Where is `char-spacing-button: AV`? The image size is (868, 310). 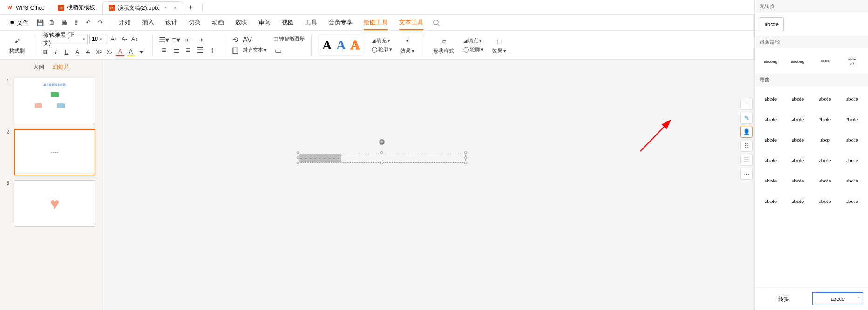 char-spacing-button: AV is located at coordinates (247, 40).